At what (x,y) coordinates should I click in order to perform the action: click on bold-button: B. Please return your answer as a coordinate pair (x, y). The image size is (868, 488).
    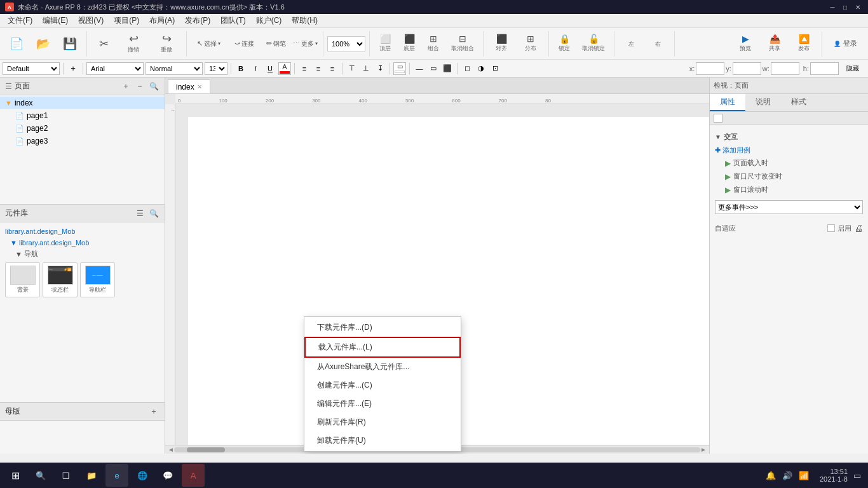
    Looking at the image, I should click on (241, 69).